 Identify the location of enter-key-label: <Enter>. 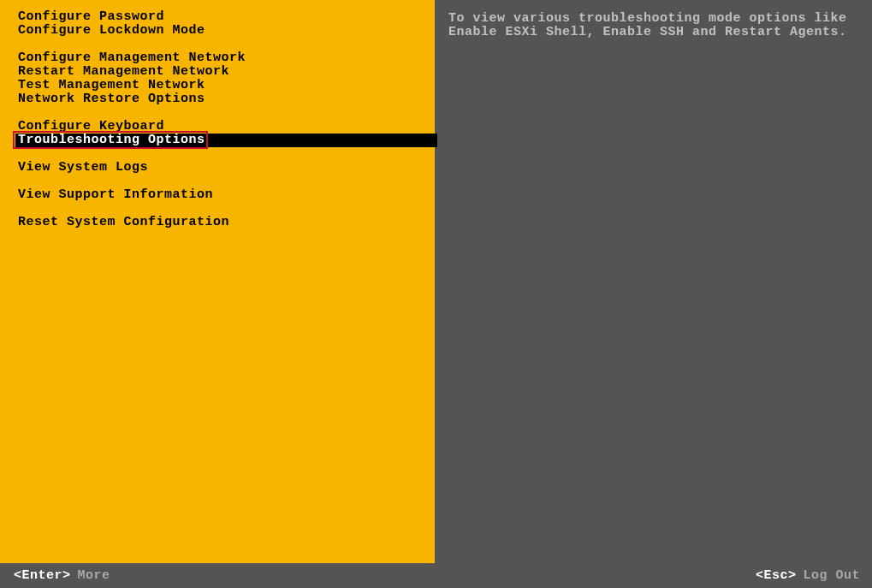
(43, 575).